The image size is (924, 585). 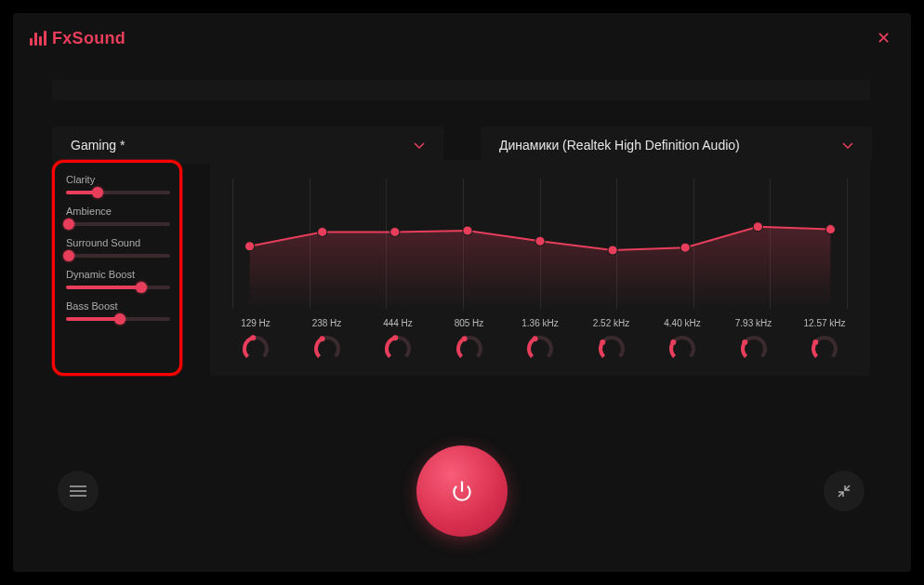 I want to click on output-select: Динамики (Realtek High Definition Audio), so click(x=677, y=145).